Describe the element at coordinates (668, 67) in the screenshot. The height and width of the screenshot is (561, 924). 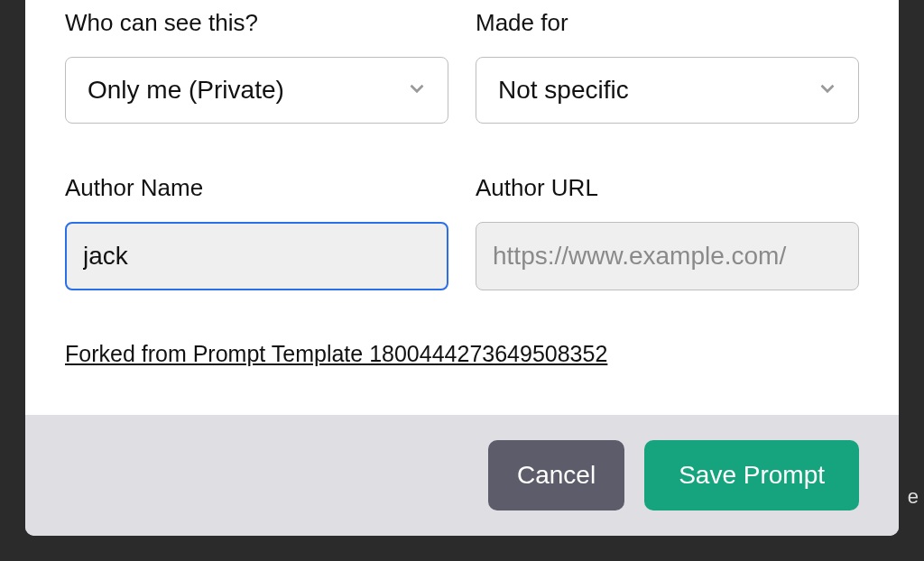
I see `madefor-group: Made for Not specific` at that location.